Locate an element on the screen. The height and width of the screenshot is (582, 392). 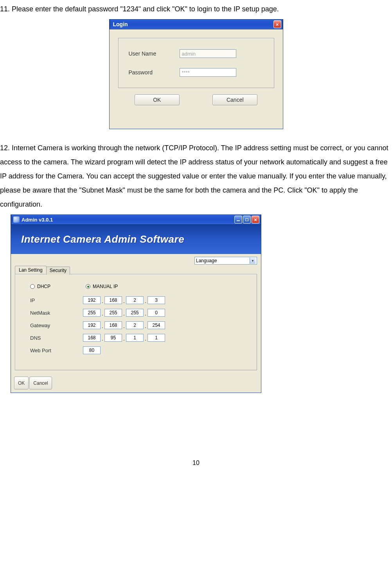
step-12-num: 12. is located at coordinates (5, 148).